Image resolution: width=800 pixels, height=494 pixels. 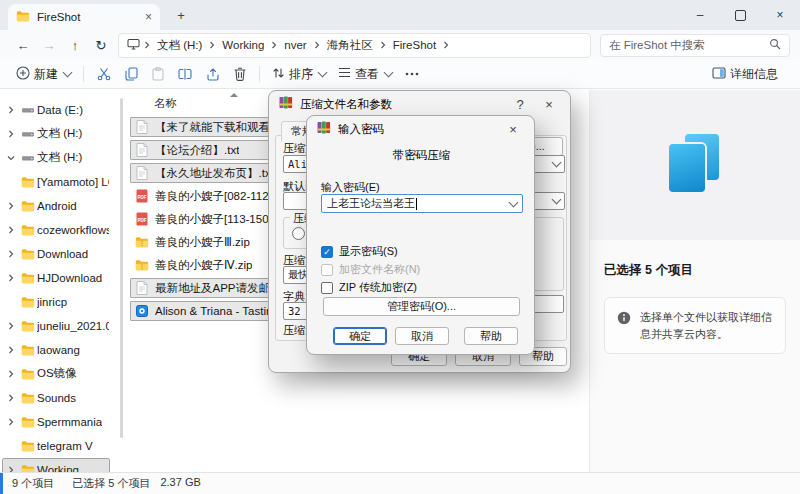 I want to click on archive-dialog-title: 压缩文件名和参数, so click(x=401, y=104).